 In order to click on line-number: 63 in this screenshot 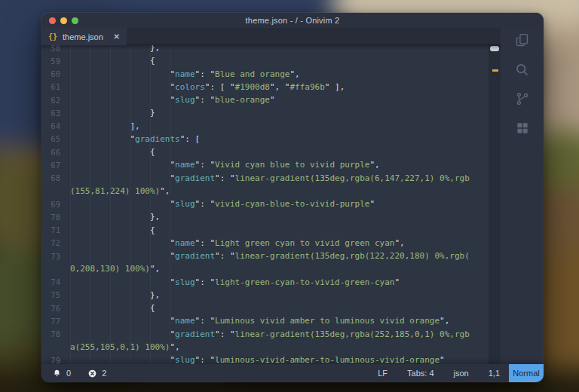, I will do `click(56, 113)`.